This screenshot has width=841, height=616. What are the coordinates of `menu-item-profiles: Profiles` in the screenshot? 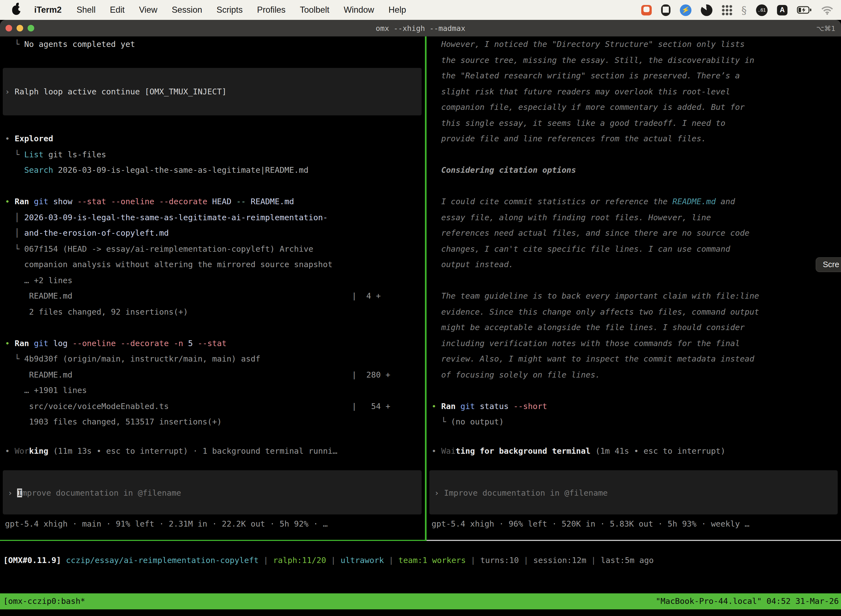 It's located at (271, 10).